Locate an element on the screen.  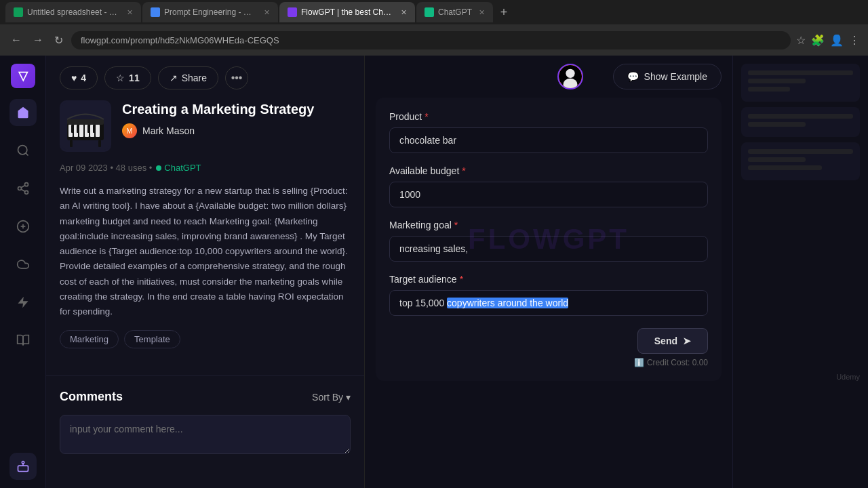
comments-header: Comments Sort By ▾ is located at coordinates (205, 397).